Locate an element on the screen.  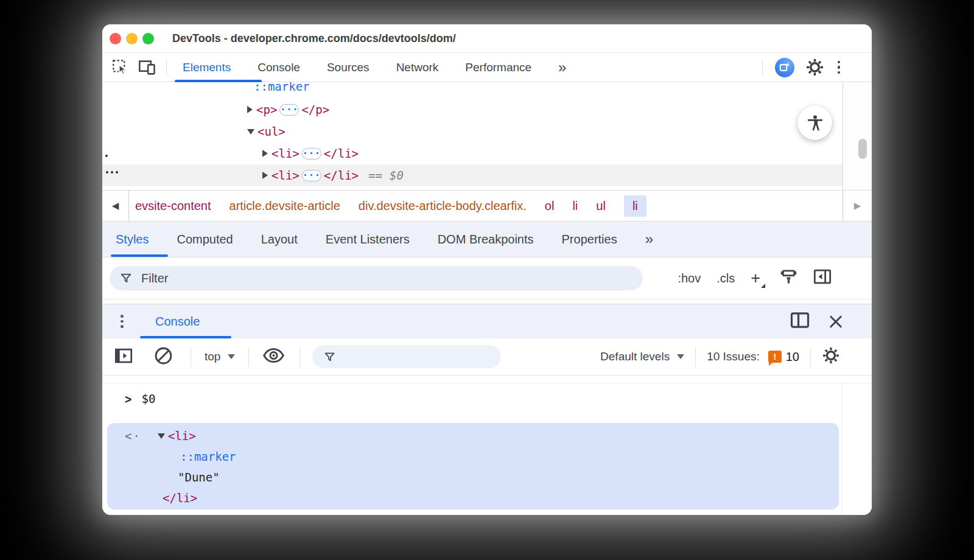
more-style-tabs-button: » is located at coordinates (649, 239).